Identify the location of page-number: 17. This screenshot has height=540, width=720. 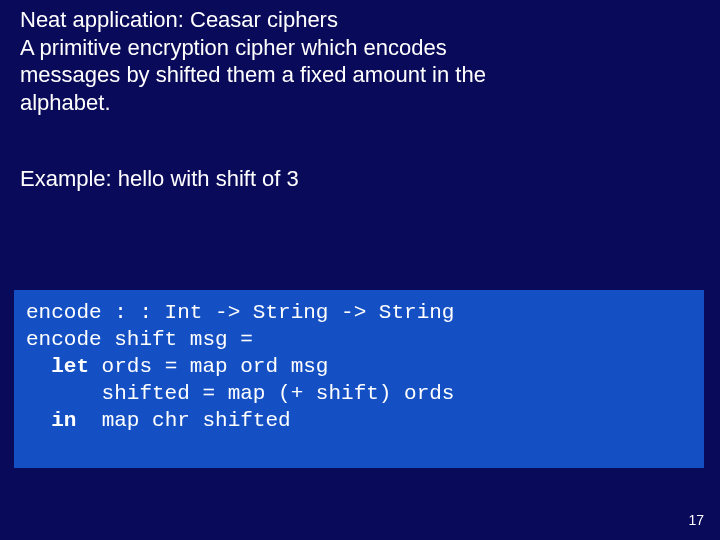
(696, 520).